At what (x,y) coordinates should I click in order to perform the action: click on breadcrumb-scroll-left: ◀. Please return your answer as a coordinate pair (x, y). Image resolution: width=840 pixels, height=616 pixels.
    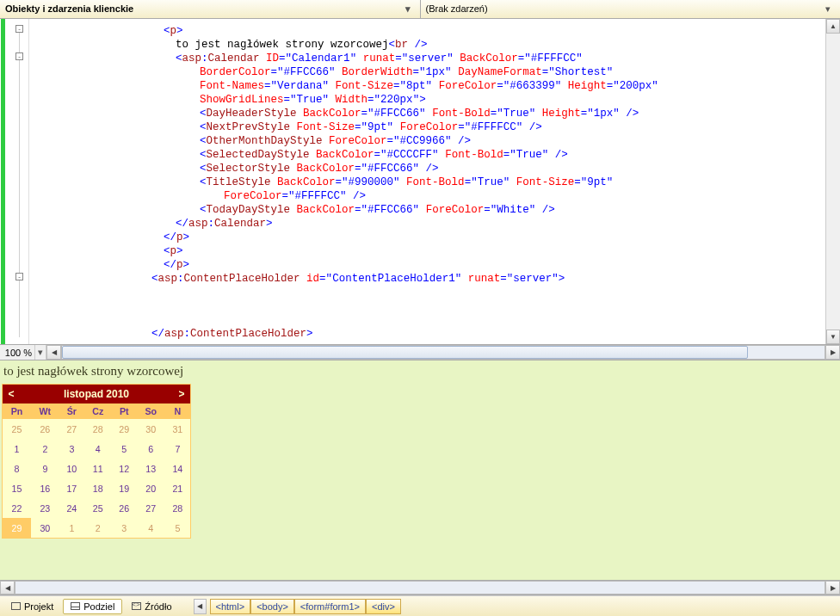
    Looking at the image, I should click on (200, 607).